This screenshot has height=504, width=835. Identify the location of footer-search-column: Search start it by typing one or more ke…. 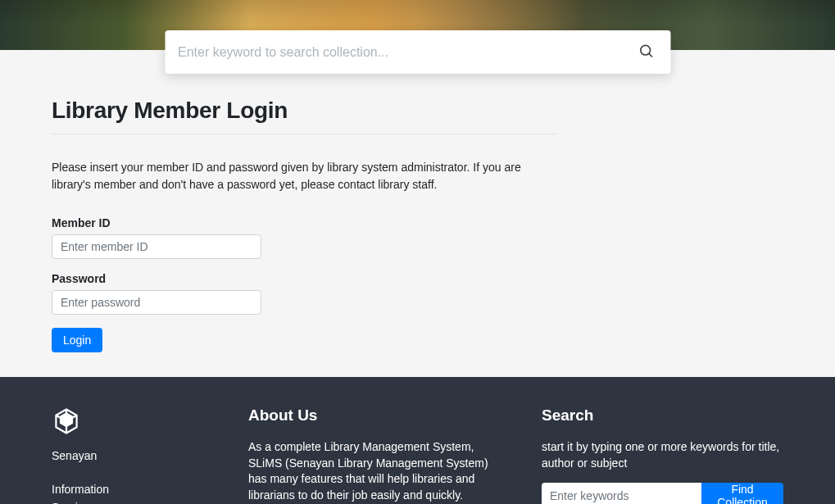
(662, 456).